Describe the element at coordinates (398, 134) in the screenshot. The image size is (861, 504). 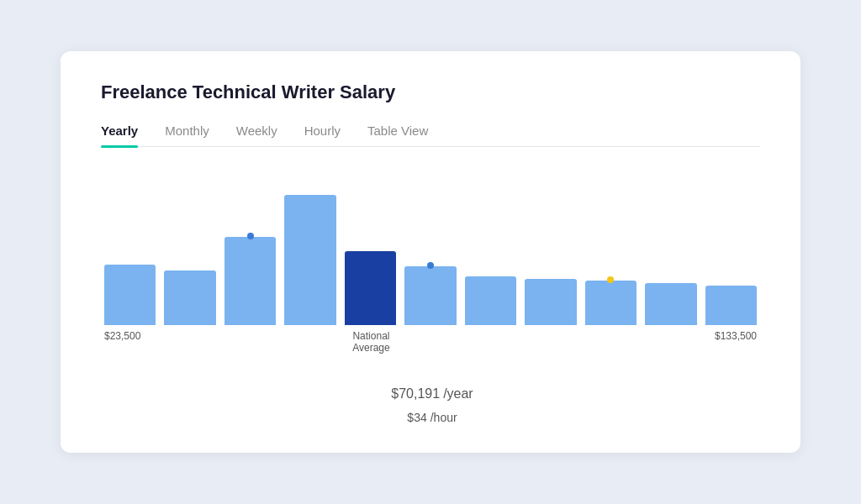
I see `tab-table-view: Table View` at that location.